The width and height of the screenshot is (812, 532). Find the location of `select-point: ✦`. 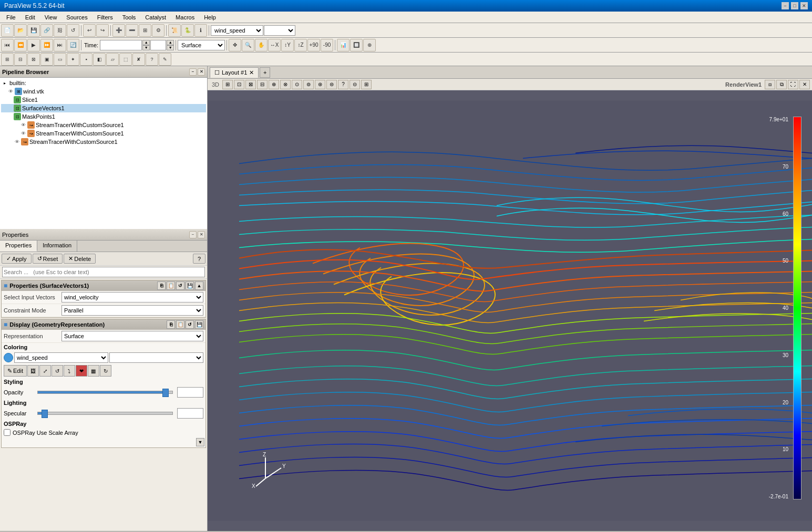

select-point: ✦ is located at coordinates (73, 59).